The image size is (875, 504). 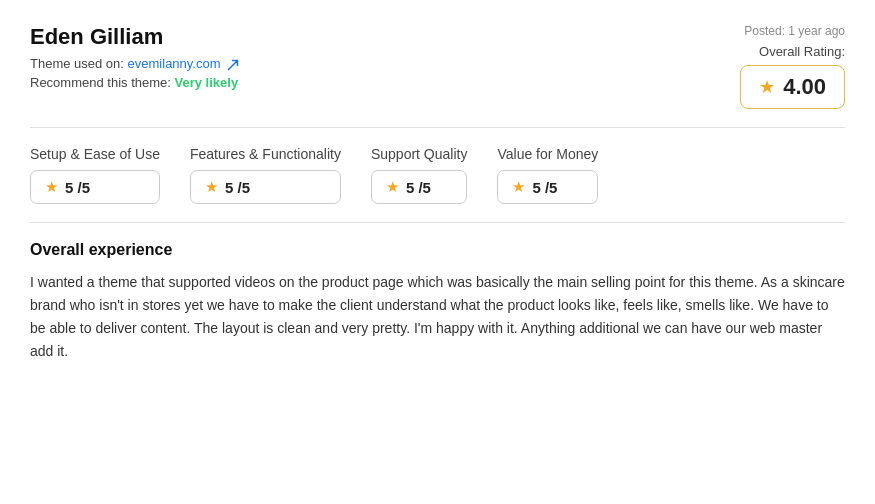 What do you see at coordinates (134, 37) in the screenshot?
I see `reviewer-name: Eden Gilliam` at bounding box center [134, 37].